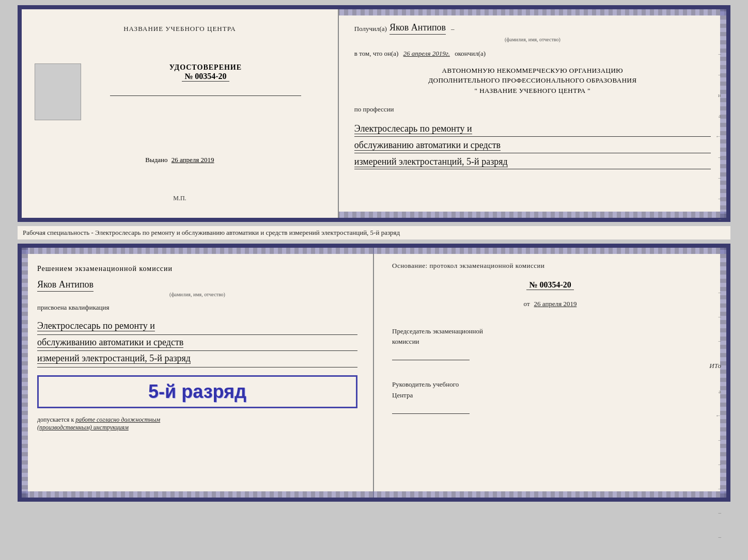  What do you see at coordinates (197, 343) in the screenshot?
I see `qualification-block: Электрослесарь по ремонту и обслуживанию…` at bounding box center [197, 343].